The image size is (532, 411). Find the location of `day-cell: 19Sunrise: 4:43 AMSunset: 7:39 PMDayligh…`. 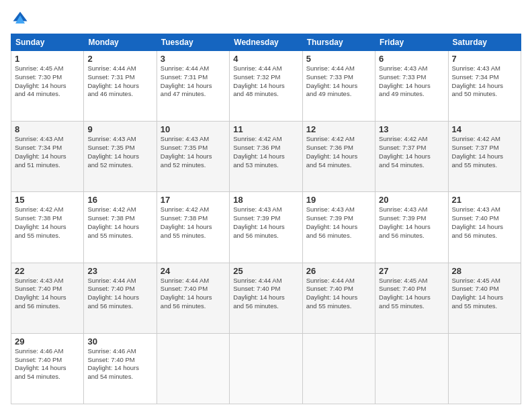

day-cell: 19Sunrise: 4:43 AMSunset: 7:39 PMDayligh… is located at coordinates (339, 227).